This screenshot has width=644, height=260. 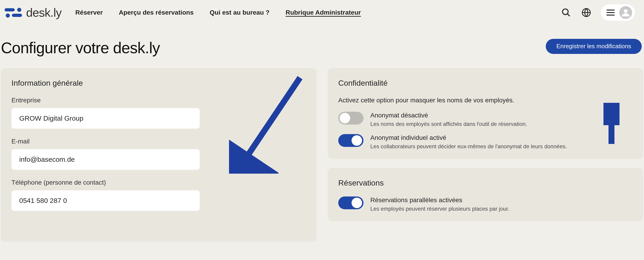 I want to click on search-icon, so click(x=566, y=12).